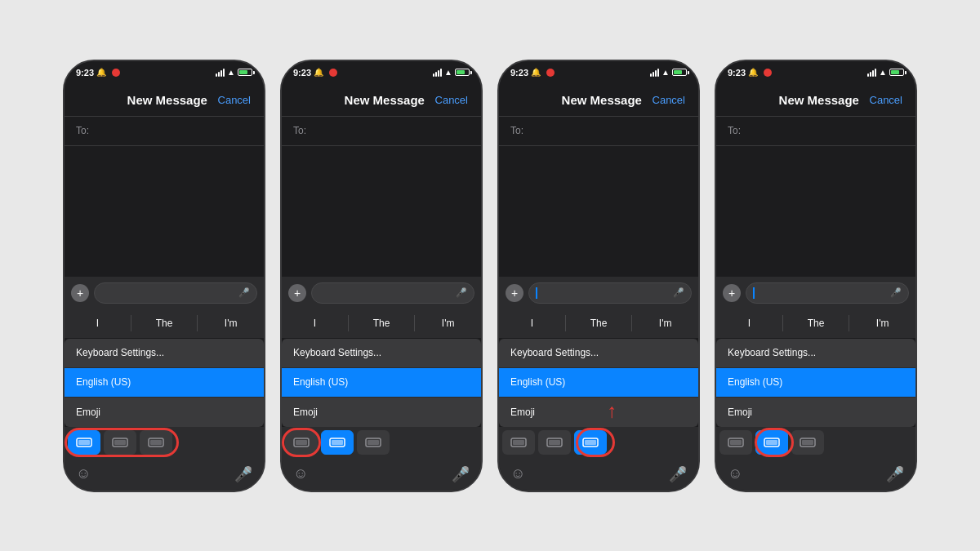  What do you see at coordinates (816, 412) in the screenshot?
I see `emoji-4: Emoji` at bounding box center [816, 412].